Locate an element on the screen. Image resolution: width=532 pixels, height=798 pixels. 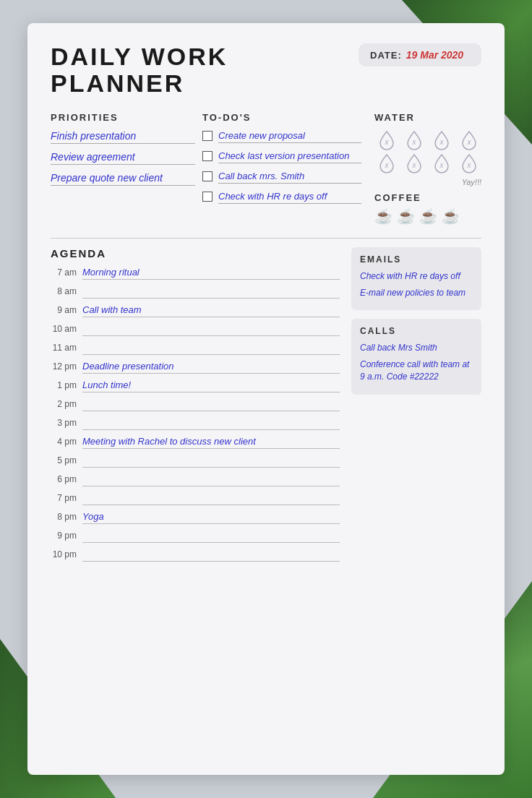
drop-3: x is located at coordinates (442, 140).